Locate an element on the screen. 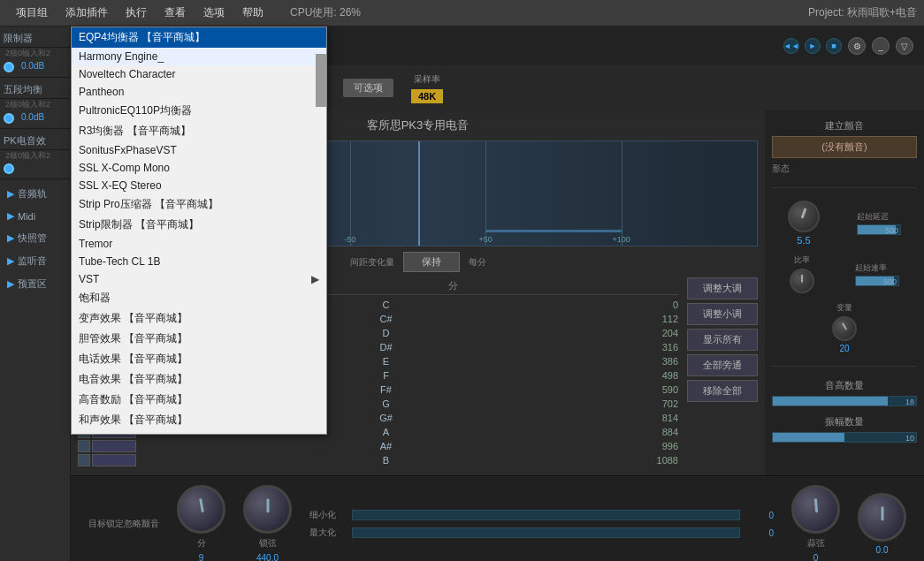 This screenshot has width=924, height=561. settings-btn: ⚙ is located at coordinates (857, 46).